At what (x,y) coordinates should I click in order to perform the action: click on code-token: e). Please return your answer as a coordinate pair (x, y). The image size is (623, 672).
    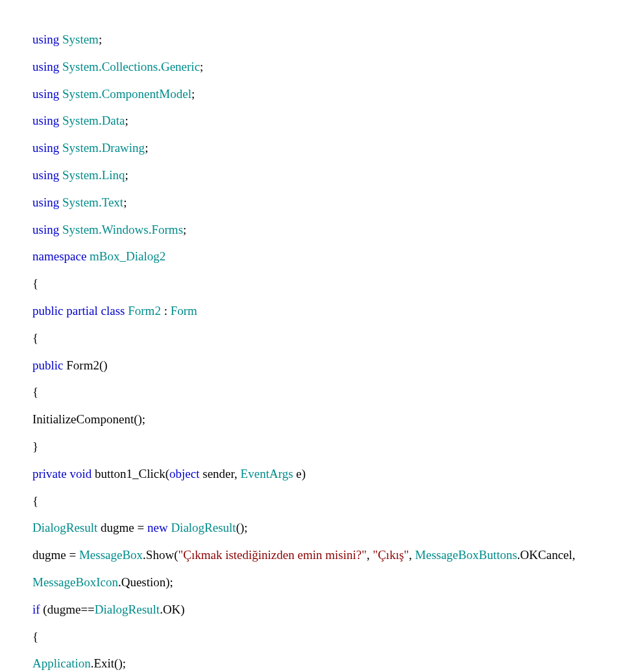
    Looking at the image, I should click on (300, 474).